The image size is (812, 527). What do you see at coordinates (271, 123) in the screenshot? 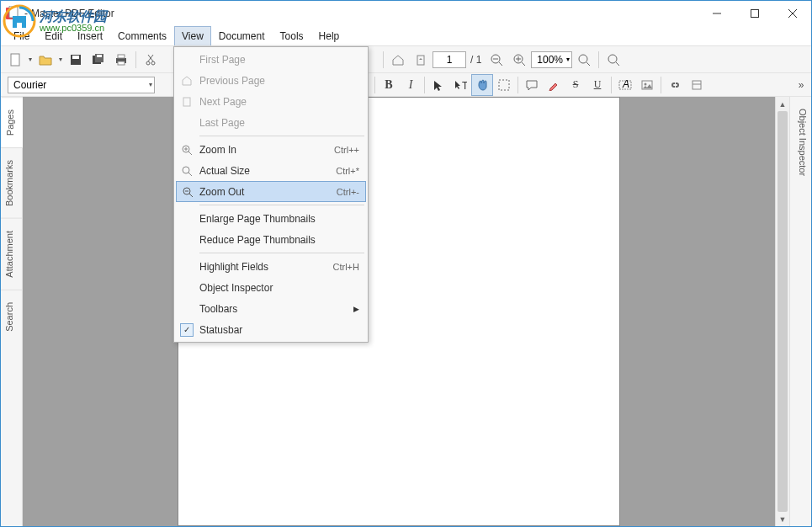
I see `menu-last-page: Last Page` at bounding box center [271, 123].